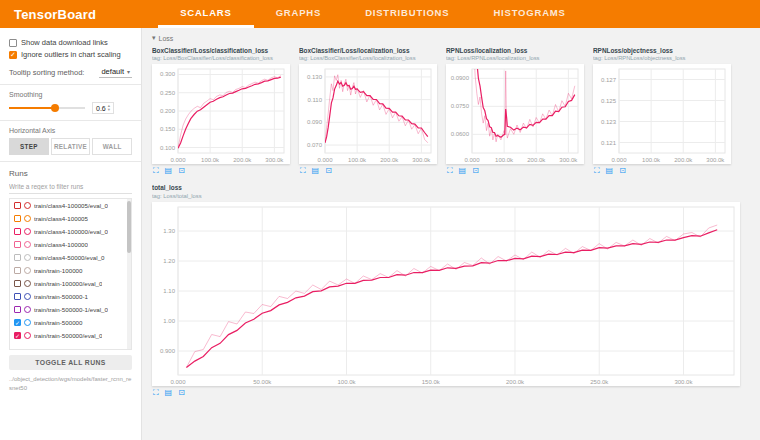 The height and width of the screenshot is (440, 760). What do you see at coordinates (71, 310) in the screenshot?
I see `run-label: train/train-500000-1/eval_0` at bounding box center [71, 310].